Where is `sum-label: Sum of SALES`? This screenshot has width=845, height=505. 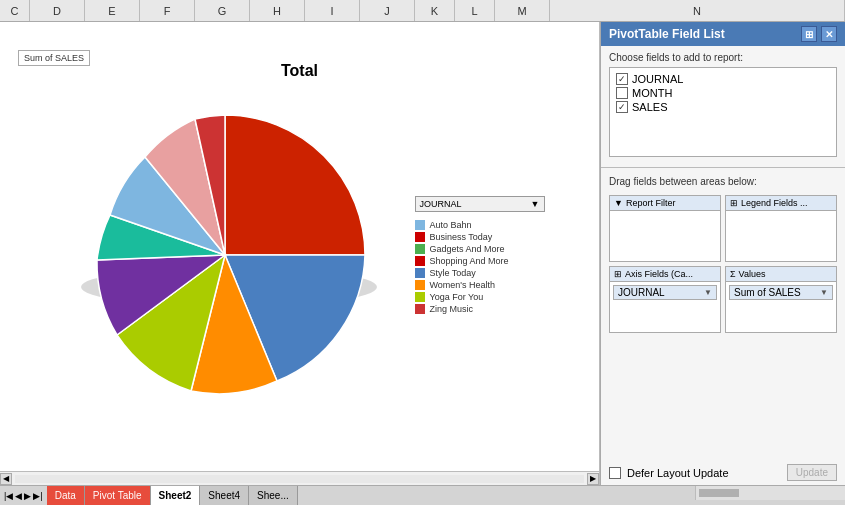 sum-label: Sum of SALES is located at coordinates (54, 58).